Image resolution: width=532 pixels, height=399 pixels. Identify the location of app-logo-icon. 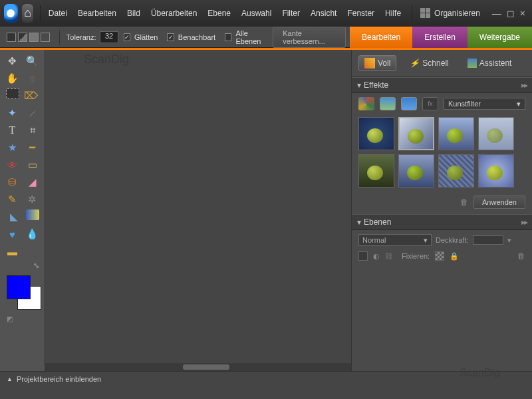
(11, 13).